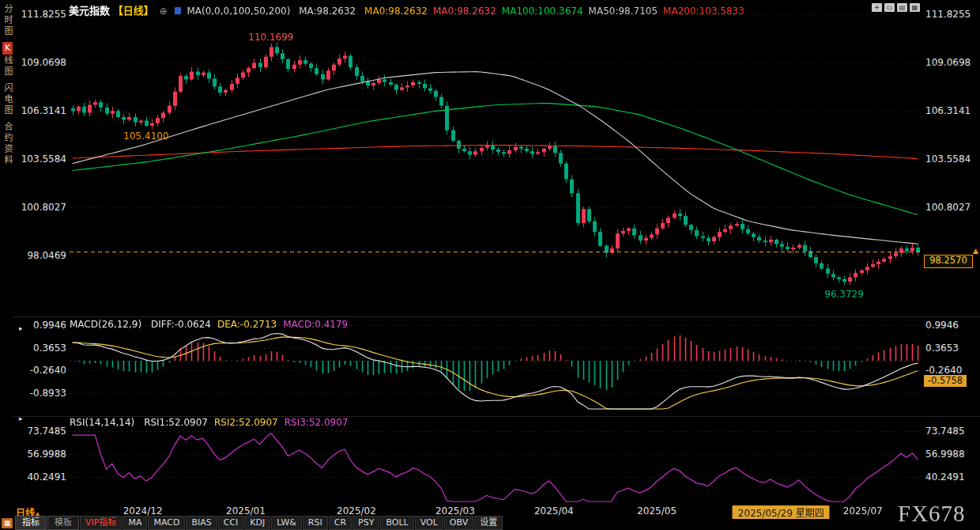  I want to click on macd-right-highlight: -0.5758, so click(945, 381).